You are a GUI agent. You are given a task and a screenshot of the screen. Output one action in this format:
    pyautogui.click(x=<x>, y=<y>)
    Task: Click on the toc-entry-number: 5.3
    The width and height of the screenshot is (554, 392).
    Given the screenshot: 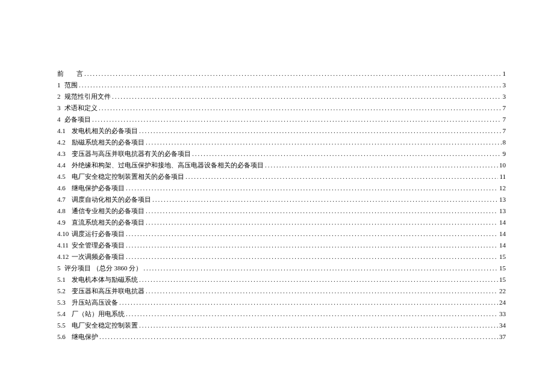 What is the action you would take?
    pyautogui.click(x=64, y=302)
    